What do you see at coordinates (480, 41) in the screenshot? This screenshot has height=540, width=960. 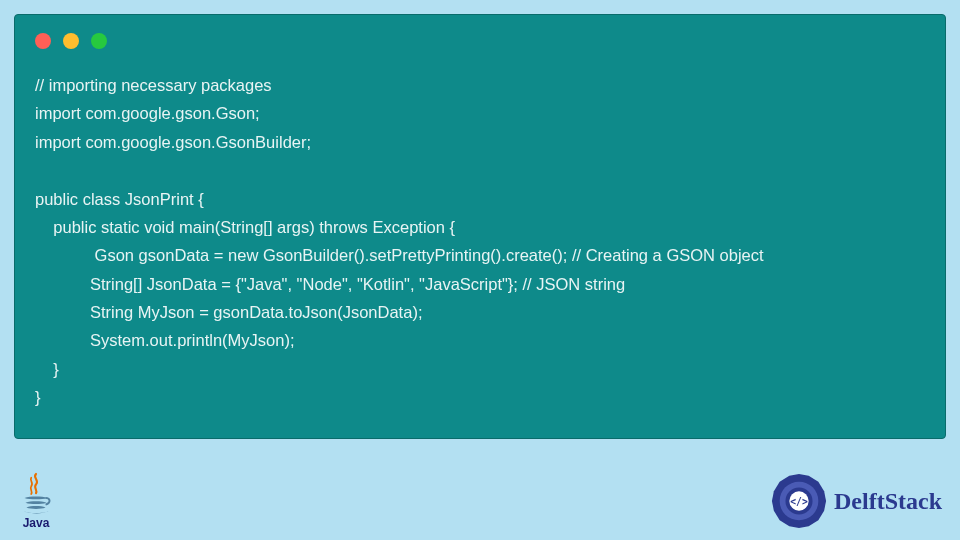 I see `window-titlebar` at bounding box center [480, 41].